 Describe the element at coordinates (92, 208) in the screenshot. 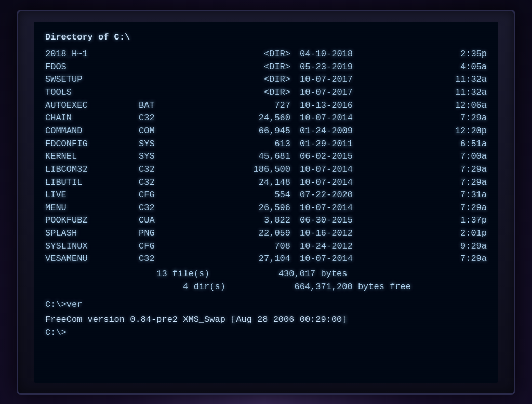

I see `file-name: MENU` at that location.